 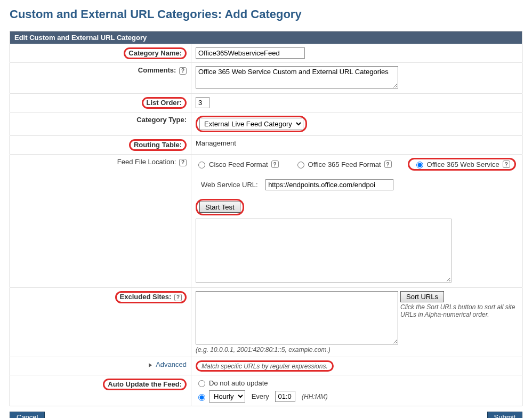 I want to click on freq-auto-update-radio, so click(x=201, y=398).